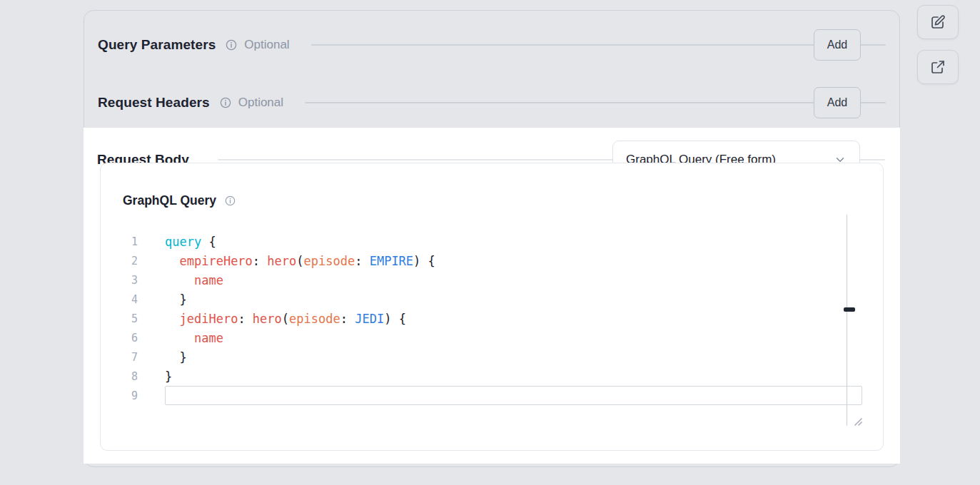 The image size is (980, 485). I want to click on line-number: 4, so click(119, 300).